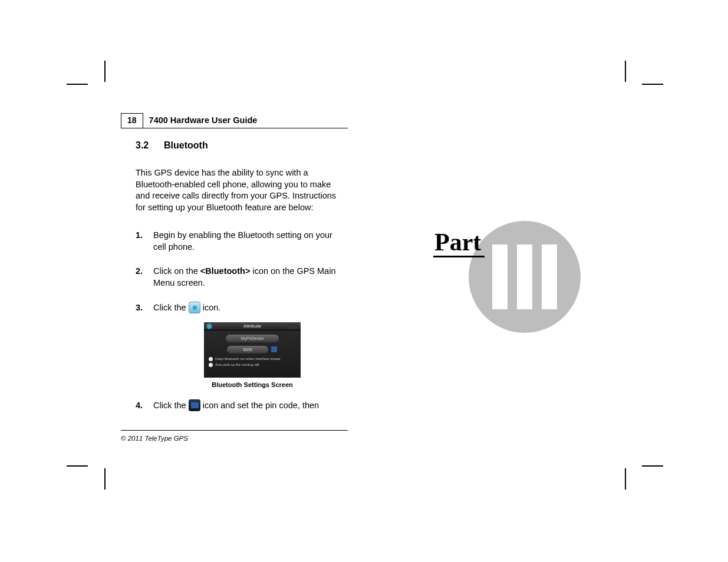  Describe the element at coordinates (242, 242) in the screenshot. I see `step-1: 1. Begin by enabling the Bluetooth setti…` at that location.